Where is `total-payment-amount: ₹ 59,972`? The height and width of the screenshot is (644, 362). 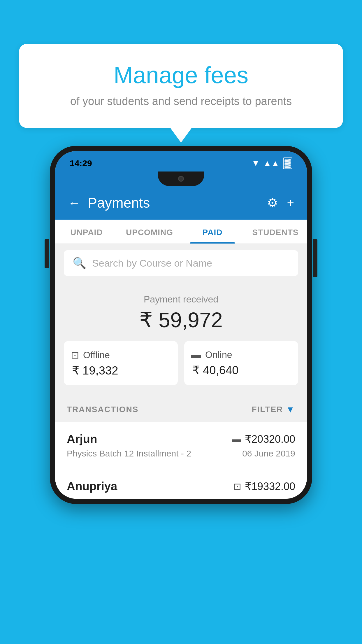
total-payment-amount: ₹ 59,972 is located at coordinates (181, 320).